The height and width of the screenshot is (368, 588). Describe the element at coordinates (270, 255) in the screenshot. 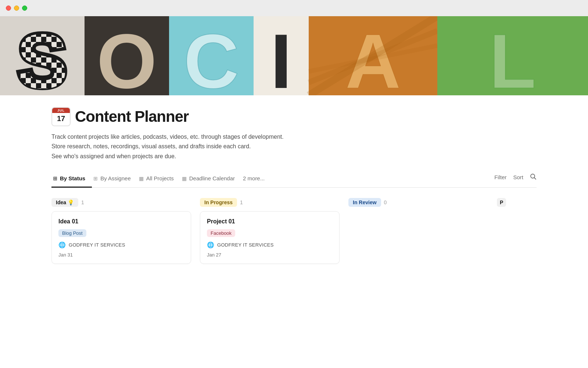

I see `card-date: Jan 27` at that location.